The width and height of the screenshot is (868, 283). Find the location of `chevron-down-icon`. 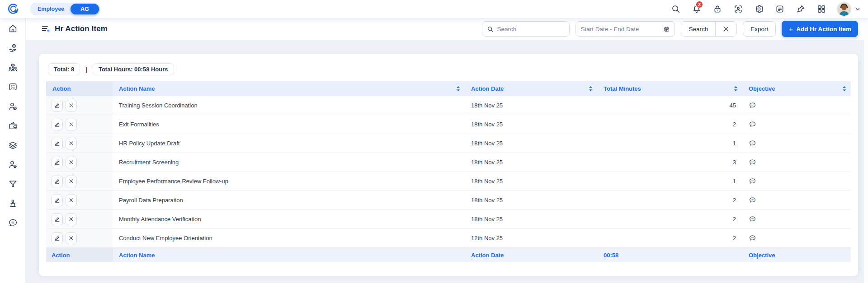

chevron-down-icon is located at coordinates (858, 9).